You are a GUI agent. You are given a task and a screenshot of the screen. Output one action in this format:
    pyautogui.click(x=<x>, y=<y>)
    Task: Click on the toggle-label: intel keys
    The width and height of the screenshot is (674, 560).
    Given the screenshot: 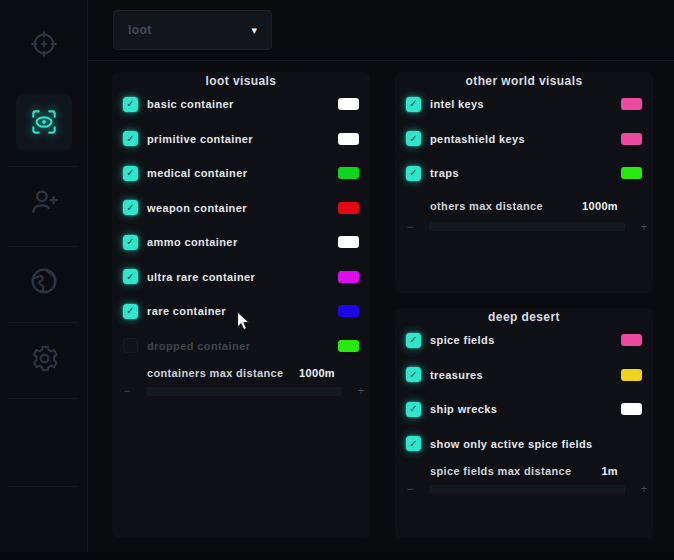 What is the action you would take?
    pyautogui.click(x=526, y=104)
    